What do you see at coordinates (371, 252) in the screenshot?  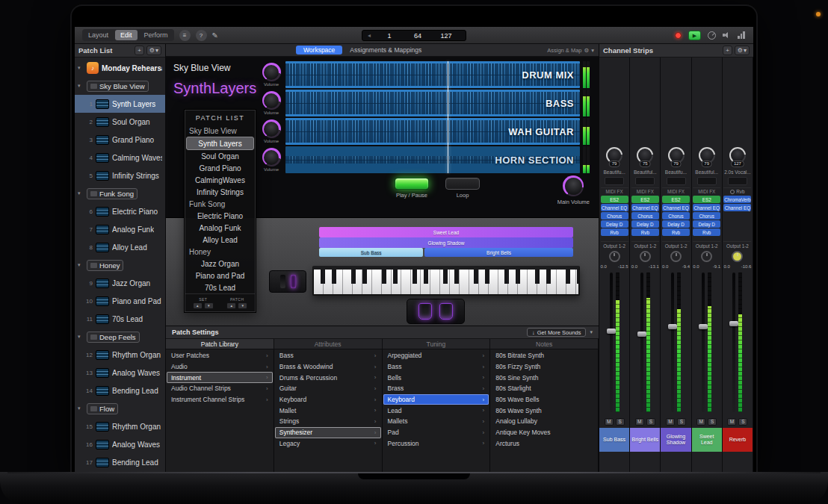 I see `keyboard-layer: Sub Bass` at bounding box center [371, 252].